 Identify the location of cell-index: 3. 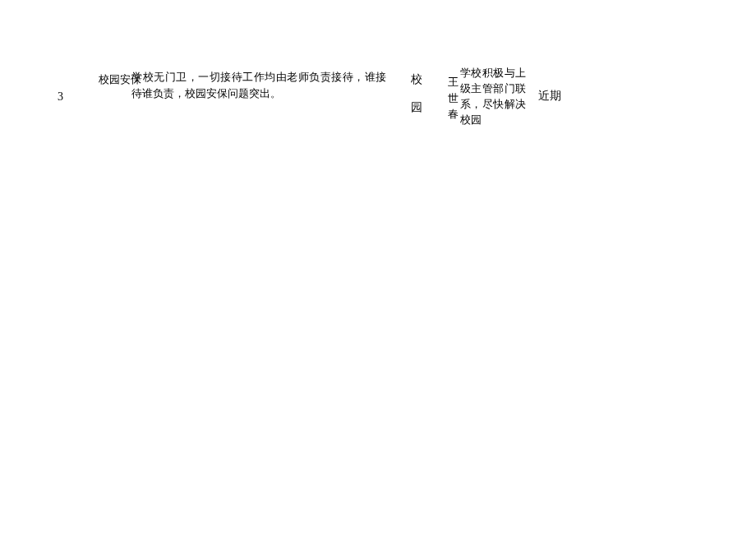
(29, 85).